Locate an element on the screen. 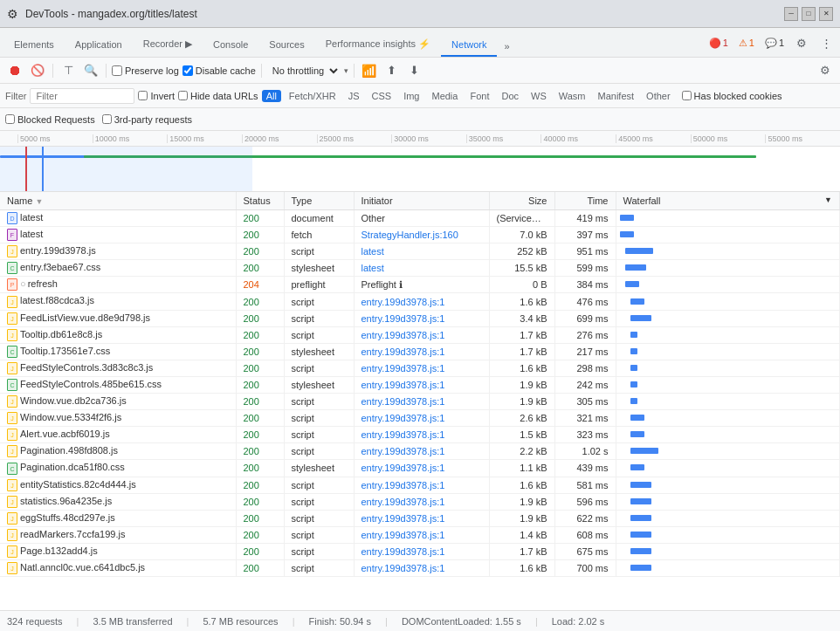 The image size is (840, 631). tab-more: » is located at coordinates (506, 46).